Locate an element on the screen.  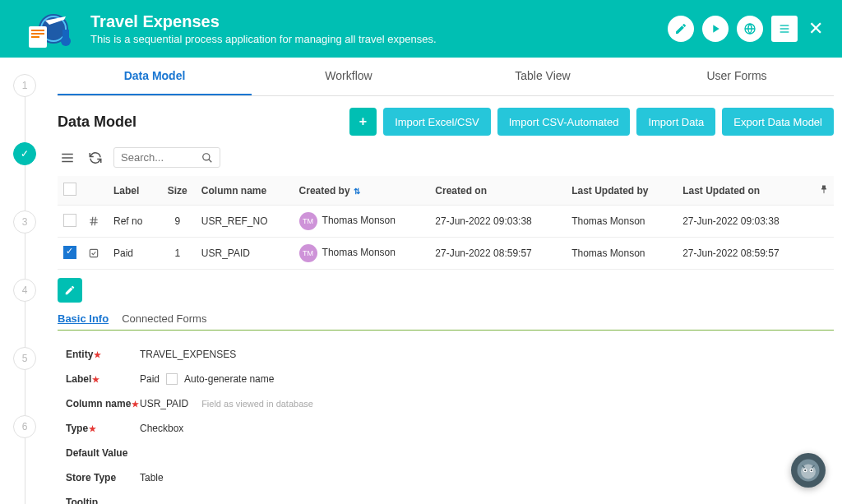
type-label: Type is located at coordinates (77, 428).